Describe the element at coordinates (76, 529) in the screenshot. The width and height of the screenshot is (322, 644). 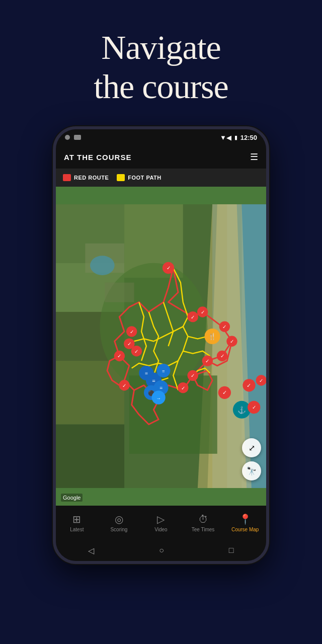
I see `latest-label: Latest` at that location.